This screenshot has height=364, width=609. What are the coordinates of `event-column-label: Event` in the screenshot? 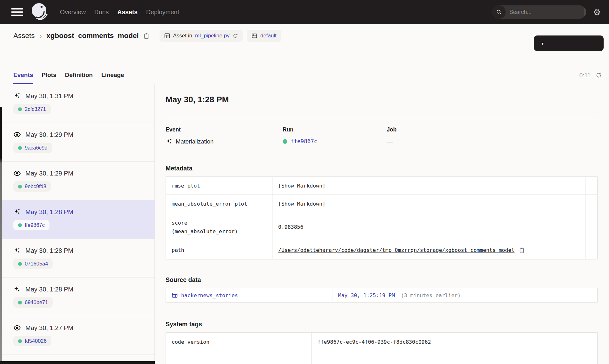 It's located at (224, 130).